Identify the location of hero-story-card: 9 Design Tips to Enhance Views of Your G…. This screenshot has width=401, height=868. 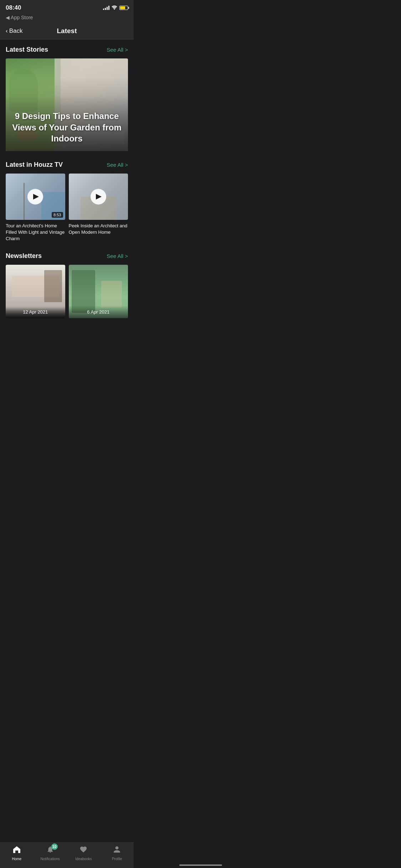
(67, 105).